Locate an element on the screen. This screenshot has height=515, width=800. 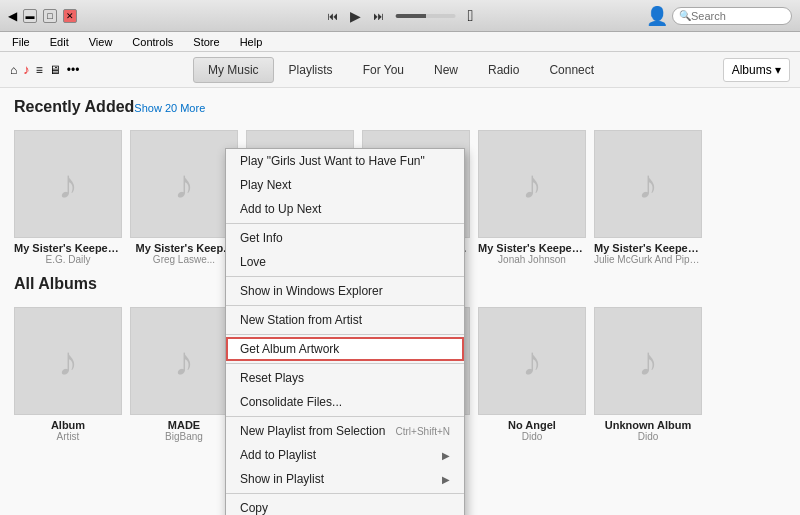
music-note-icon-2: ♪ is located at coordinates (184, 184).